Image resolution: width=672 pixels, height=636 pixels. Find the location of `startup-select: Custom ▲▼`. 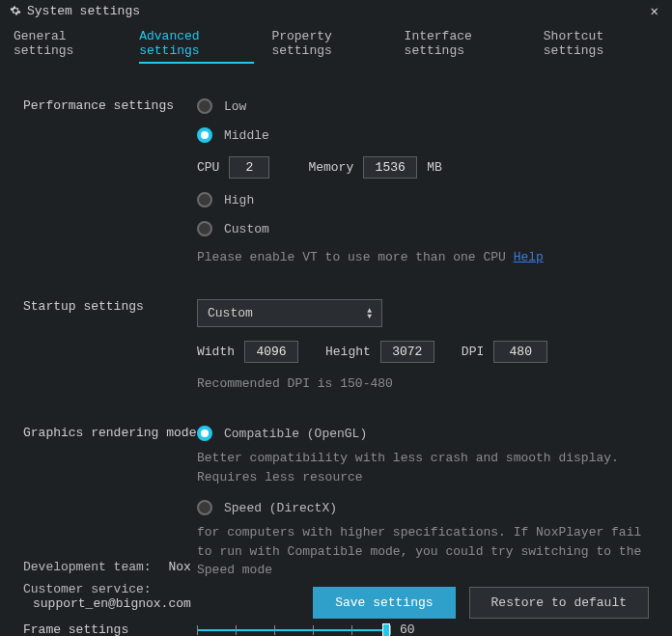

startup-select: Custom ▲▼ is located at coordinates (290, 313).